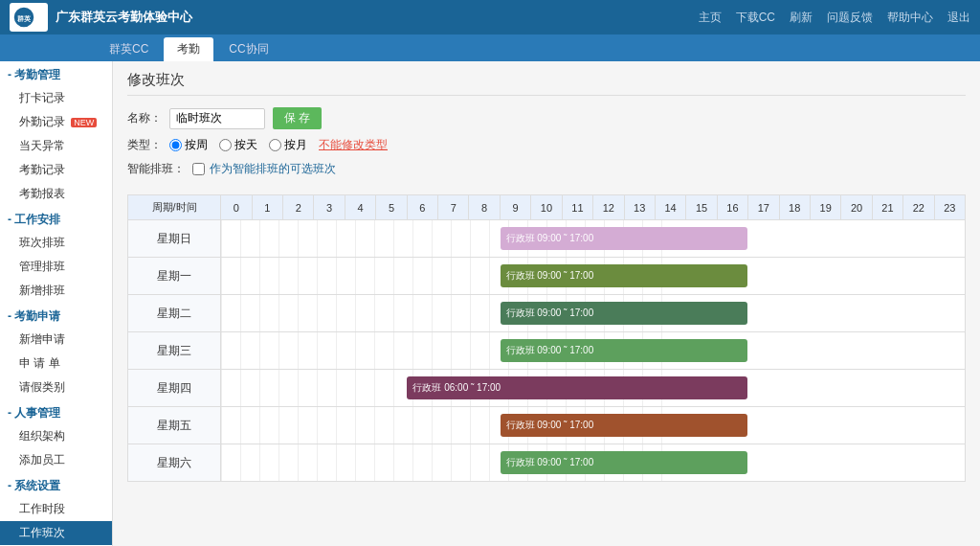  What do you see at coordinates (353, 146) in the screenshot?
I see `cannot-change-type: 不能修改类型` at bounding box center [353, 146].